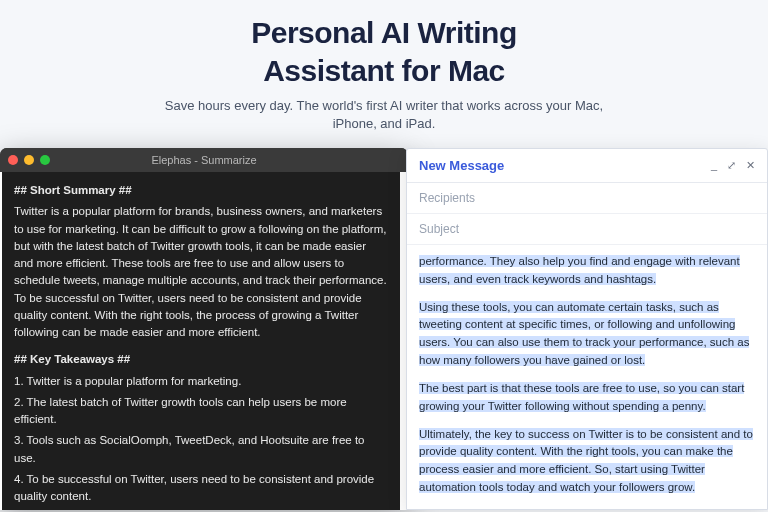  Describe the element at coordinates (580, 270) in the screenshot. I see `mail-paragraph: performance. They also help you find and…` at that location.